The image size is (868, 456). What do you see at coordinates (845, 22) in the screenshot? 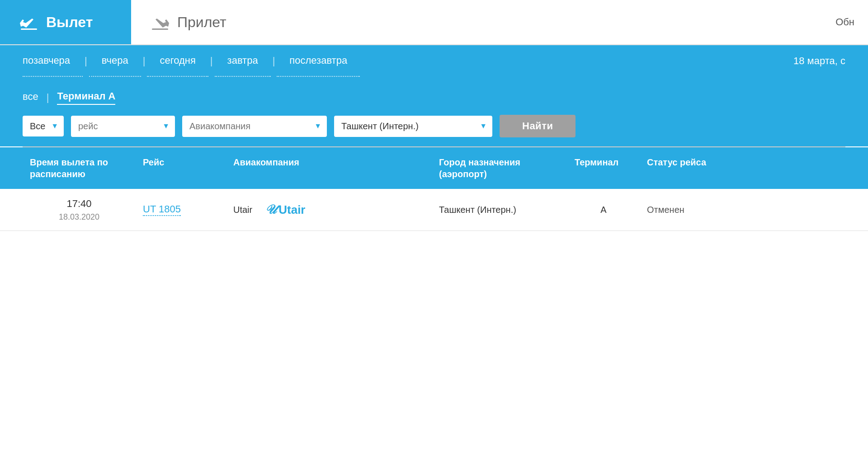
I see `refresh-label: Обн` at bounding box center [845, 22].